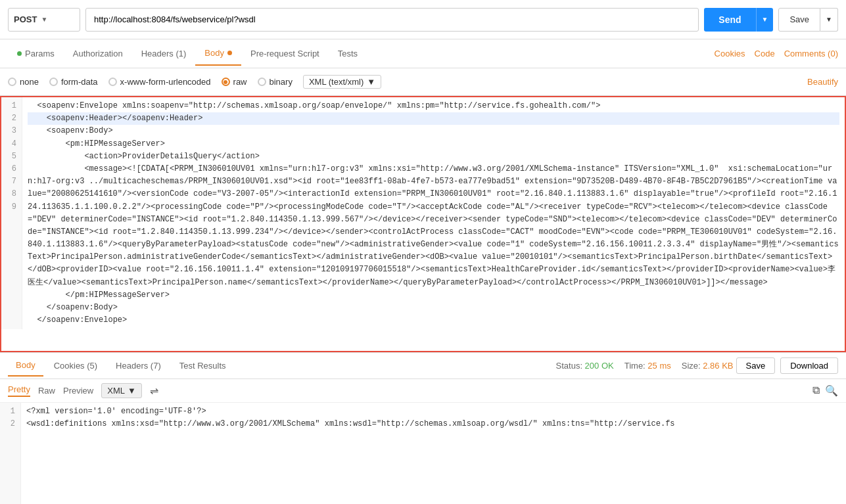  Describe the element at coordinates (434, 156) in the screenshot. I see `code-line: <action>ProviderDetailsQuery</action>` at that location.